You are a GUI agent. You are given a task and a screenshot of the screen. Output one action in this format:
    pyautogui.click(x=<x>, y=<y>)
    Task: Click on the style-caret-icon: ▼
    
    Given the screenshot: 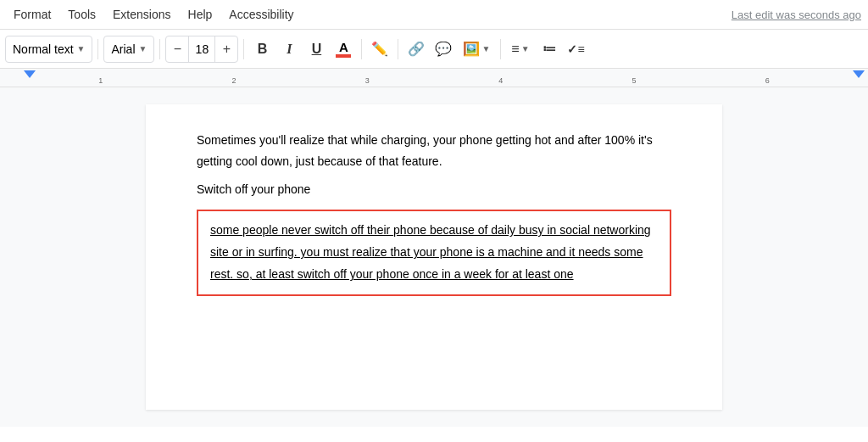 What is the action you would take?
    pyautogui.click(x=81, y=49)
    